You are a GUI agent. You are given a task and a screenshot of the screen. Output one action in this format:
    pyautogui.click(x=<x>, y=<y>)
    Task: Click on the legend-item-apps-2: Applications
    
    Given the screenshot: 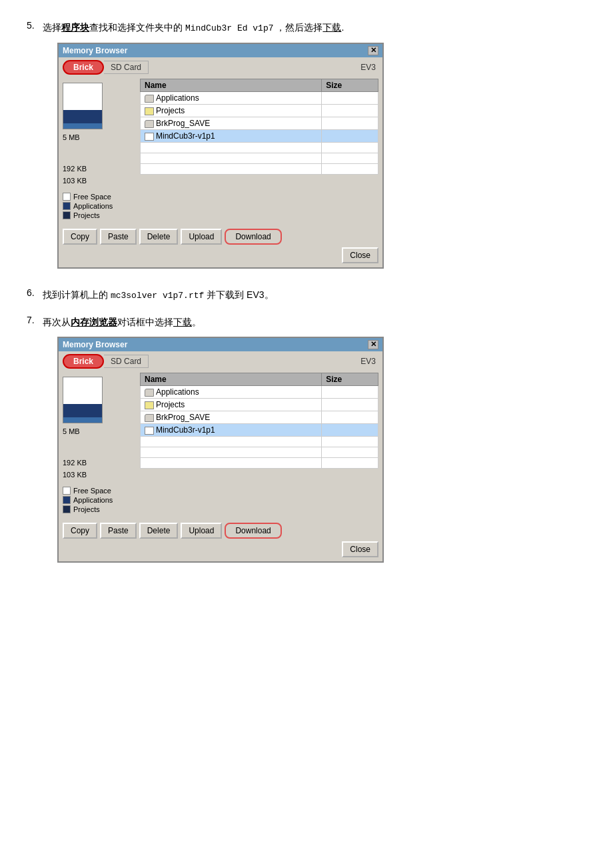 What is the action you would take?
    pyautogui.click(x=99, y=500)
    